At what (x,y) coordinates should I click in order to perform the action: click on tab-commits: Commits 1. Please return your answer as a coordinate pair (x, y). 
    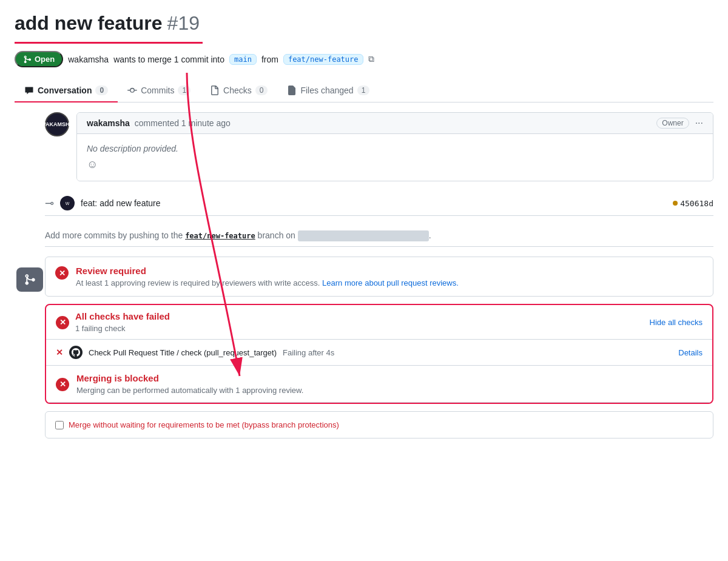
    Looking at the image, I should click on (159, 91).